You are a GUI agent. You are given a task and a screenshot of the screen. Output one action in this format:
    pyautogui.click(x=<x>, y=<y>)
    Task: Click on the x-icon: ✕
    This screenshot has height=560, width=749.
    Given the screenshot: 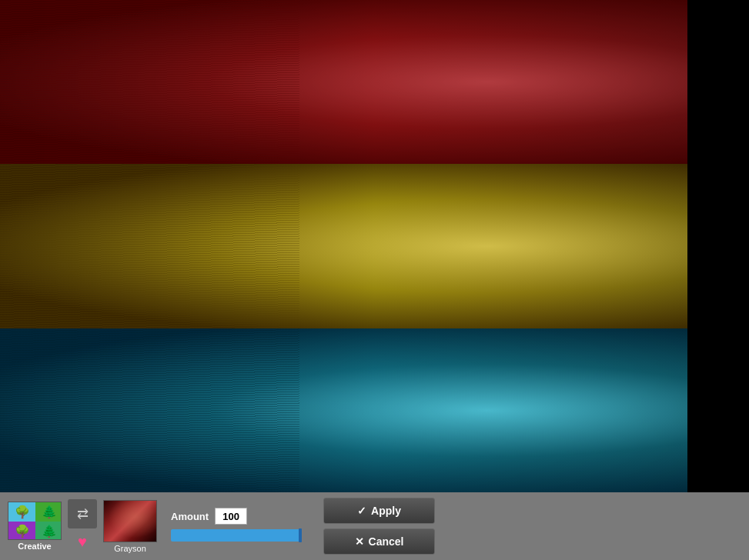 What is the action you would take?
    pyautogui.click(x=359, y=542)
    